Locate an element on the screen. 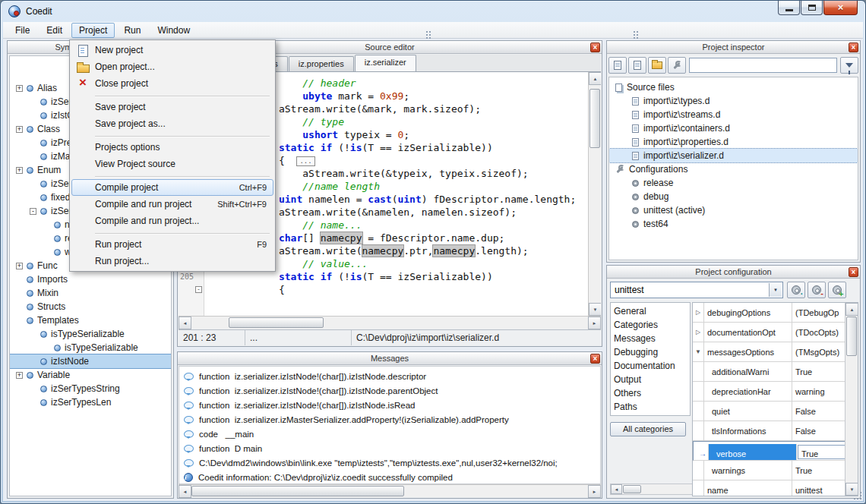 The height and width of the screenshot is (504, 866). all-categories-button: All categories is located at coordinates (648, 430).